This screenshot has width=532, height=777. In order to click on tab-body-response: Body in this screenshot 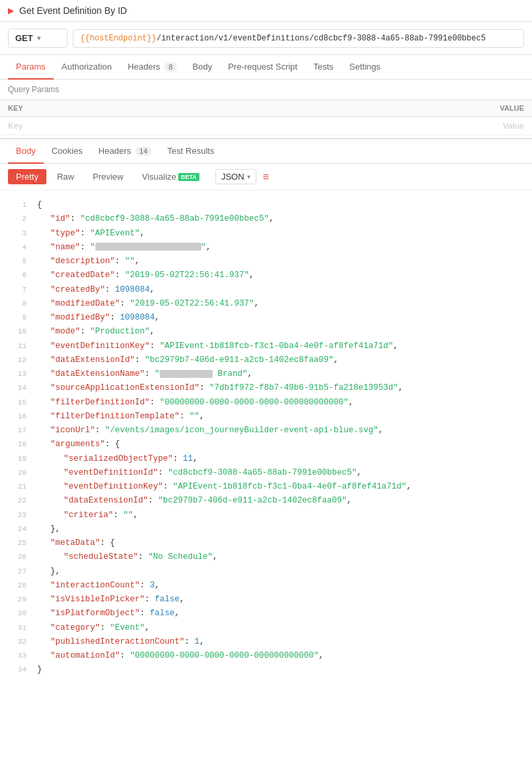, I will do `click(26, 151)`.